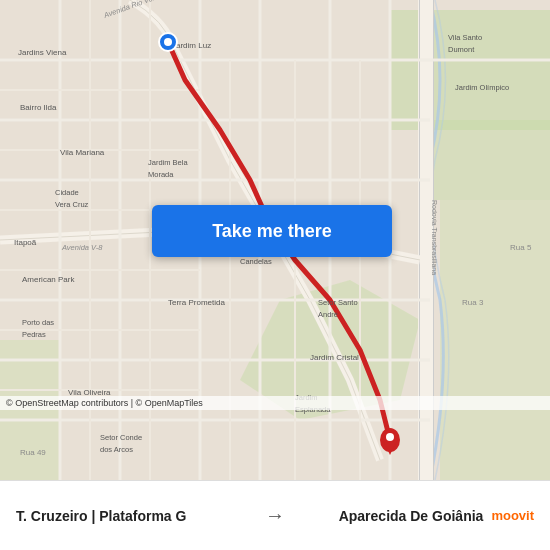 The height and width of the screenshot is (550, 550). I want to click on svg-text: Bairro Ilda, so click(38, 108).